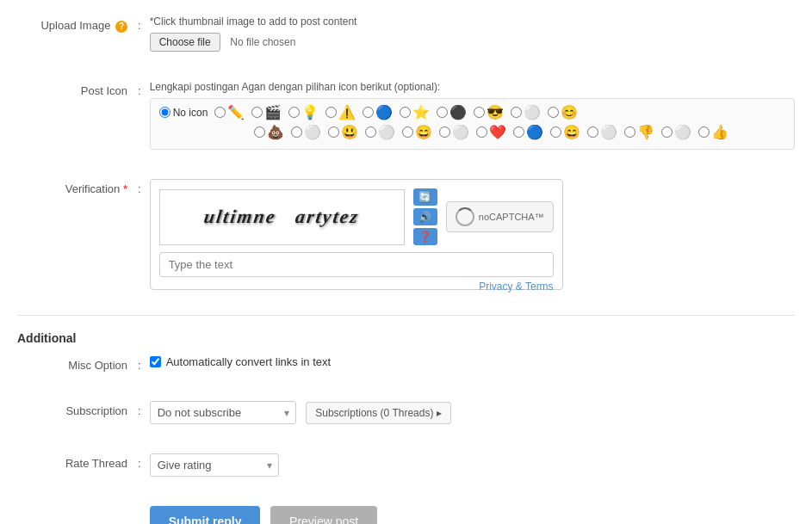 The image size is (812, 524). What do you see at coordinates (379, 413) in the screenshot?
I see `subscriptions-link: Subscriptions (0 Threads) ▸` at bounding box center [379, 413].